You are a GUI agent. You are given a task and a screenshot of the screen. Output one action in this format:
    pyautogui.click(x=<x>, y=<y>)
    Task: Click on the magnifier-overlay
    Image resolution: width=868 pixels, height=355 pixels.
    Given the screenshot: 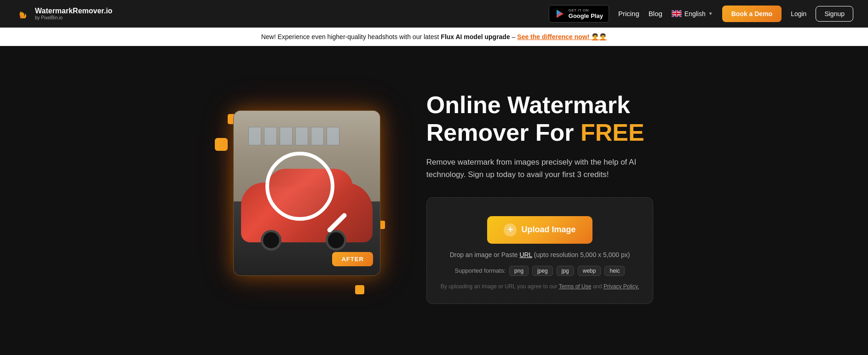 What is the action you would take?
    pyautogui.click(x=307, y=193)
    